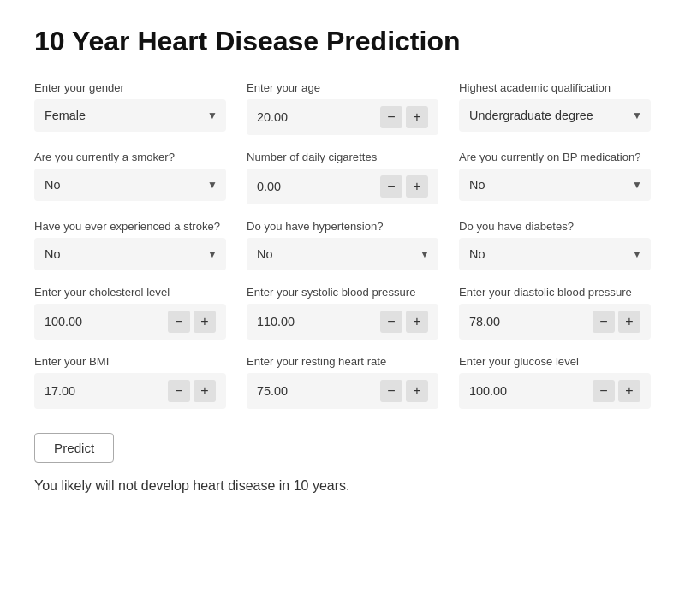 This screenshot has height=616, width=685. What do you see at coordinates (342, 254) in the screenshot?
I see `select-wrapper-hypertension: NoYes▼` at bounding box center [342, 254].